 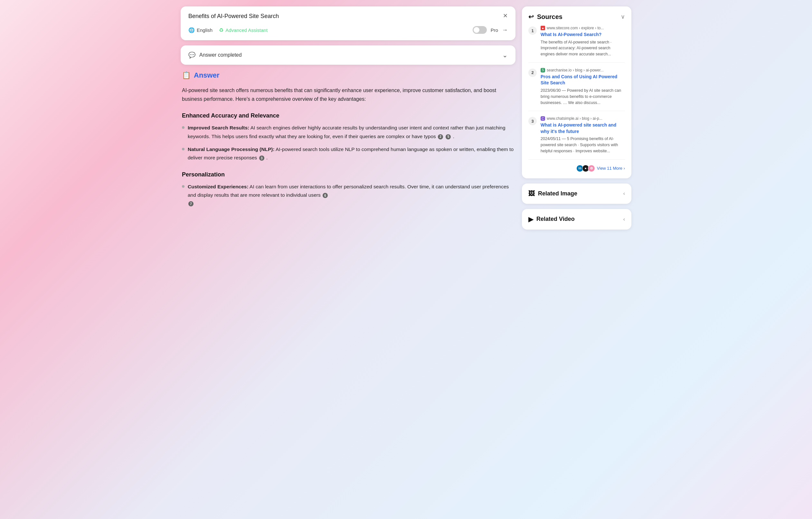 What do you see at coordinates (577, 169) in the screenshot?
I see `view-more-row: in ● ✿ View 11 More ›` at bounding box center [577, 169].